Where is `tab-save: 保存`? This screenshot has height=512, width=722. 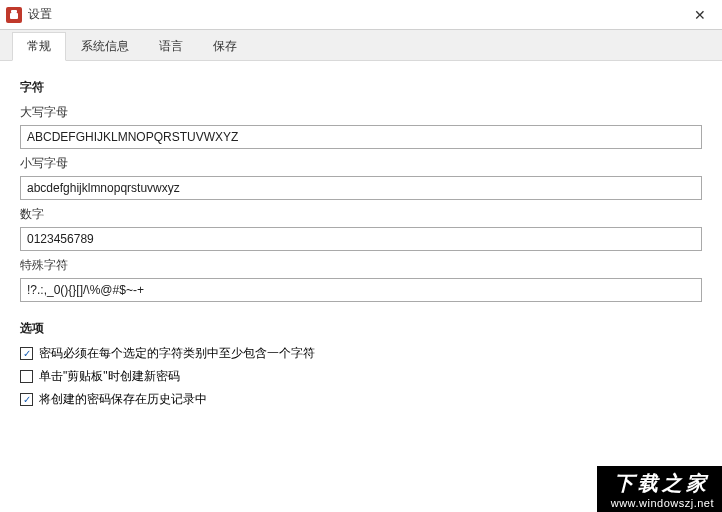
tab-save: 保存 is located at coordinates (225, 46).